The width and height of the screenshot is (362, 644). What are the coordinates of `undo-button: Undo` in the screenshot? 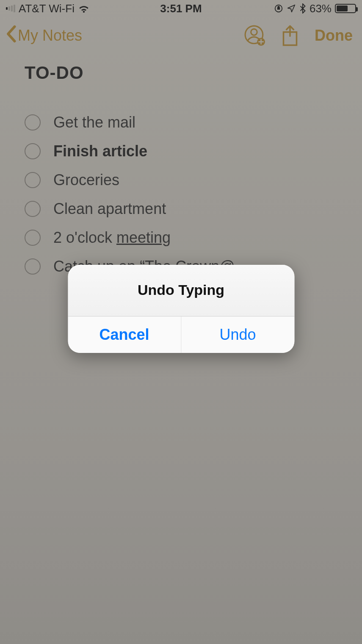 It's located at (238, 335).